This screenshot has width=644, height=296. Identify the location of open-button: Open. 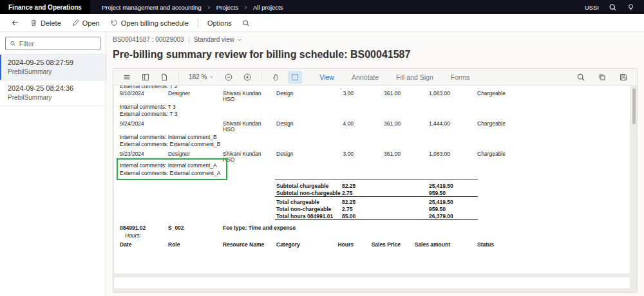
(86, 23).